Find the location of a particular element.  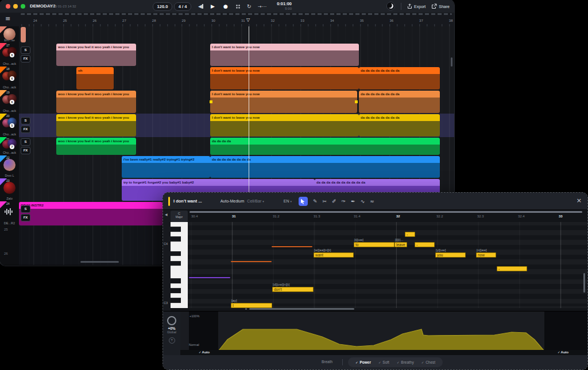

menu-icon: ≡ is located at coordinates (8, 18).